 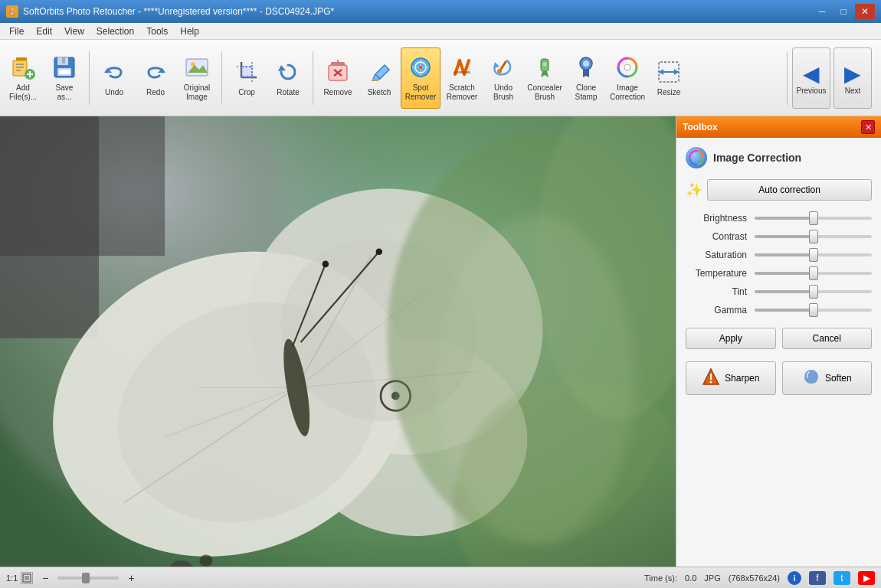 What do you see at coordinates (754, 578) in the screenshot?
I see `dimensions: (768x576x24)` at bounding box center [754, 578].